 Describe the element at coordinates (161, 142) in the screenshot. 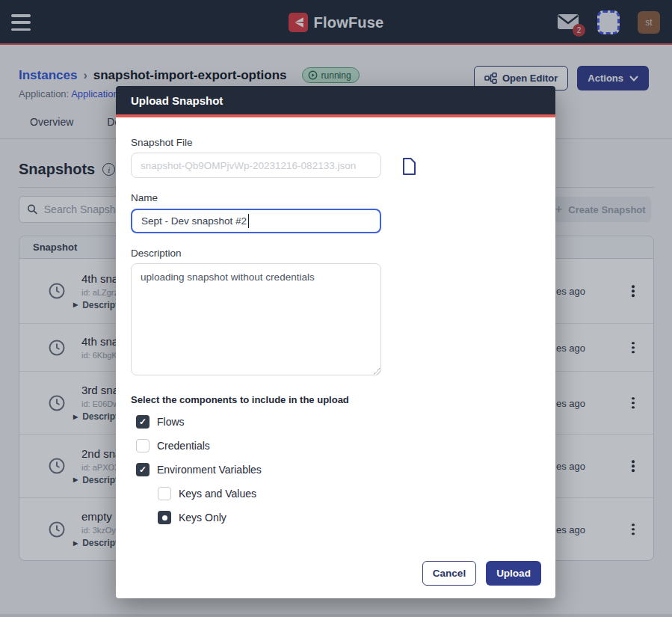

I see `snapshot-file-label: Snapshot File` at that location.